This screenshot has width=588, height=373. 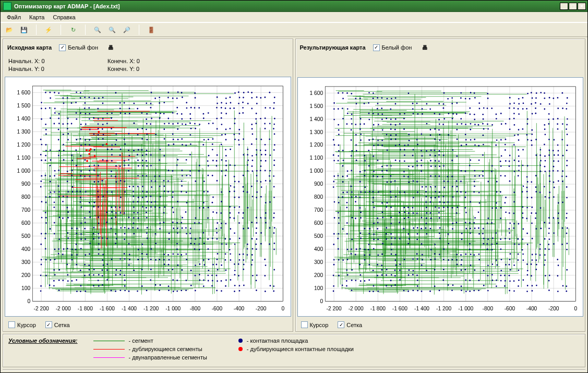 I want to click on svg-text: -1 200, so click(x=443, y=308).